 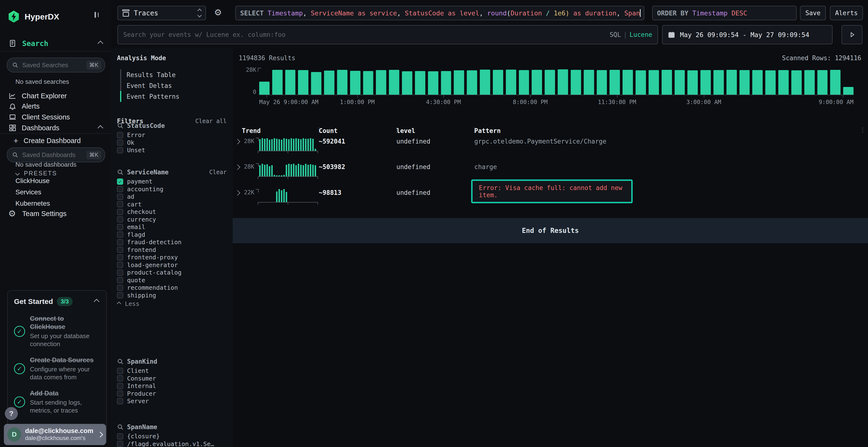 What do you see at coordinates (552, 191) in the screenshot?
I see `highlighted-pattern-box: Error: Visa cache full: cannot add new i…` at bounding box center [552, 191].